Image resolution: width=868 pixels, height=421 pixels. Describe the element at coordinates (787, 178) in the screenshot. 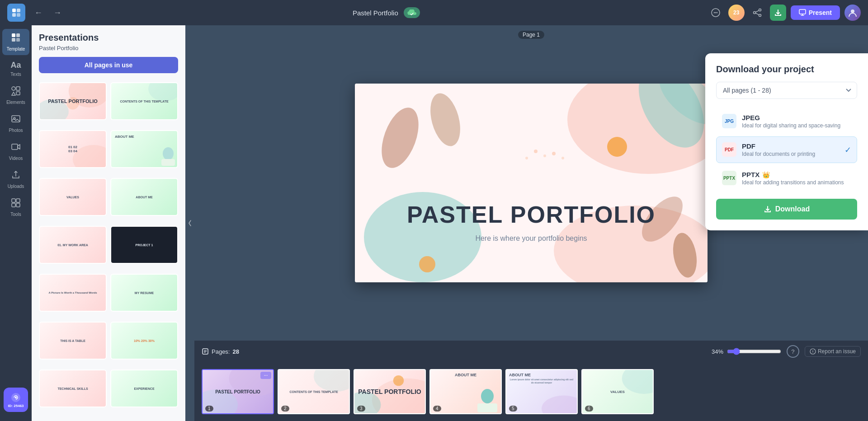

I see `format-option-pptx: PPTX PPTX 👑 Ideal for adding transitions…` at that location.